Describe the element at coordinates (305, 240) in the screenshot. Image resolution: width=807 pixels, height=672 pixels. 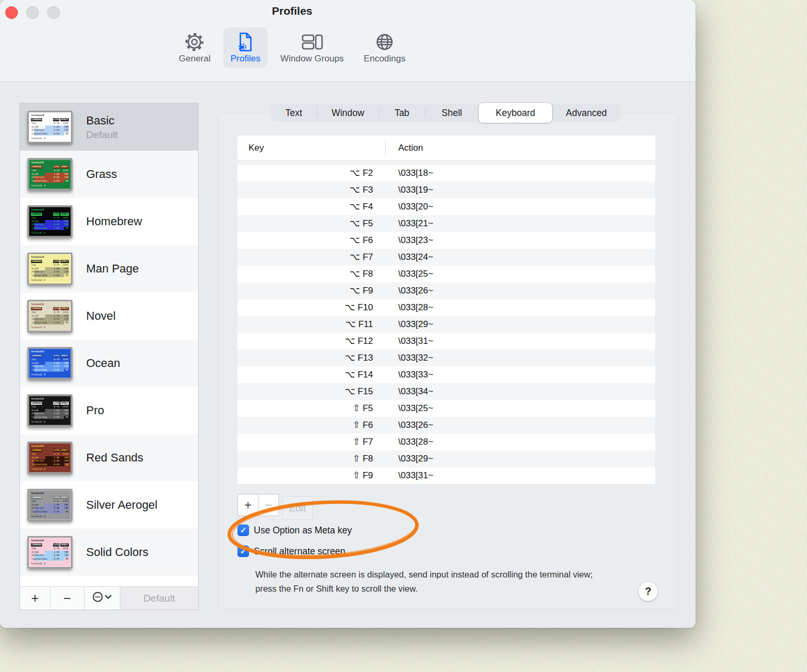
I see `key-cell: ⌥ F6` at that location.